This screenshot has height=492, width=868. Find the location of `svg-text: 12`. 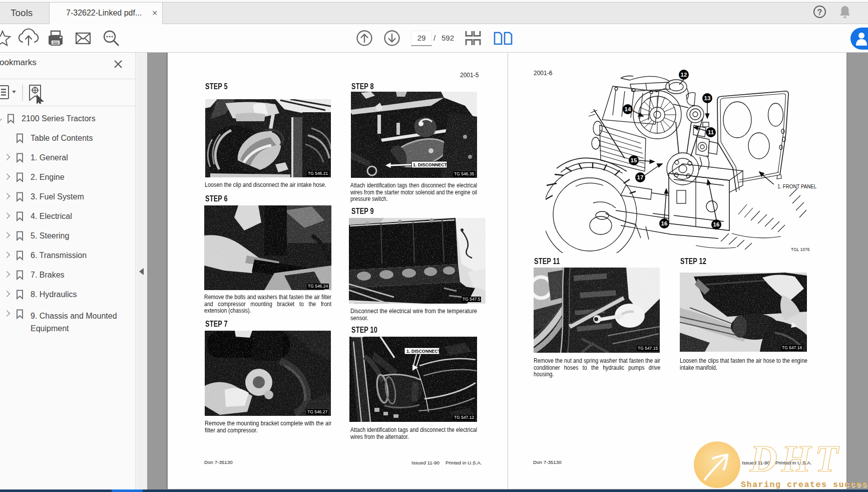

svg-text: 12 is located at coordinates (684, 75).